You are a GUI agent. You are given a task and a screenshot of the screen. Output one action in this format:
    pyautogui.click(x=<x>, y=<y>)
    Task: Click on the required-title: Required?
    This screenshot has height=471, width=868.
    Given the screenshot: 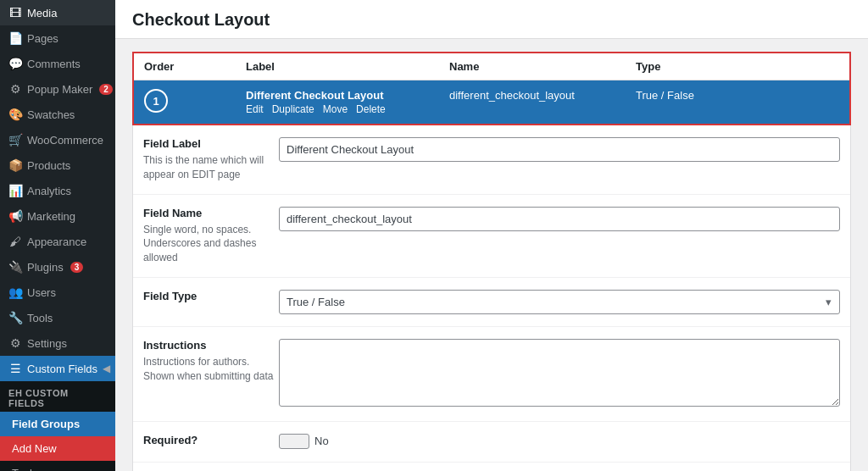 What is the action you would take?
    pyautogui.click(x=211, y=441)
    